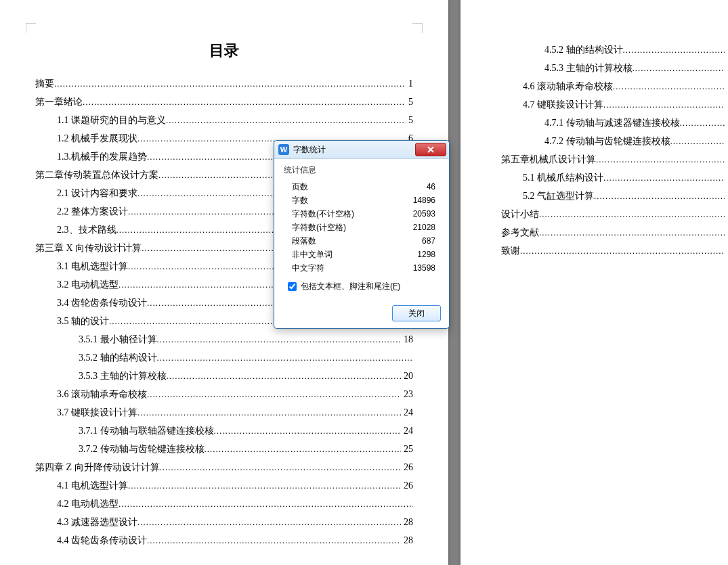  I want to click on stat-value: 13598, so click(421, 268).